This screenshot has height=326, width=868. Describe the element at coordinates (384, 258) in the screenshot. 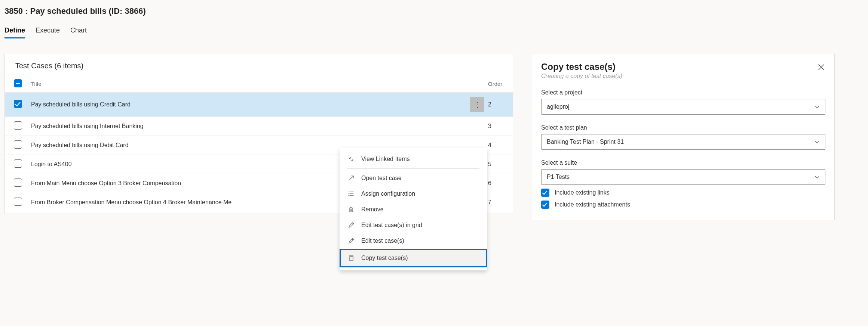

I see `menu-label: Copy test case(s)` at that location.